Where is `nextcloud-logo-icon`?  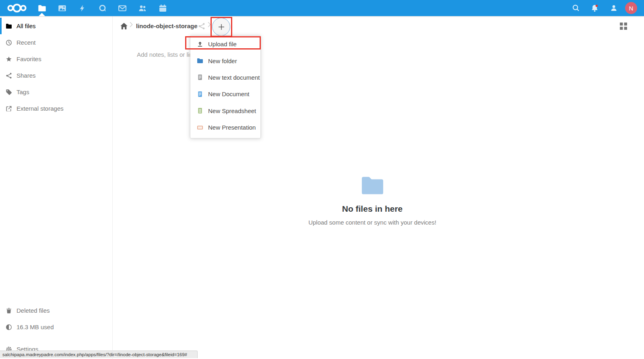 nextcloud-logo-icon is located at coordinates (17, 8).